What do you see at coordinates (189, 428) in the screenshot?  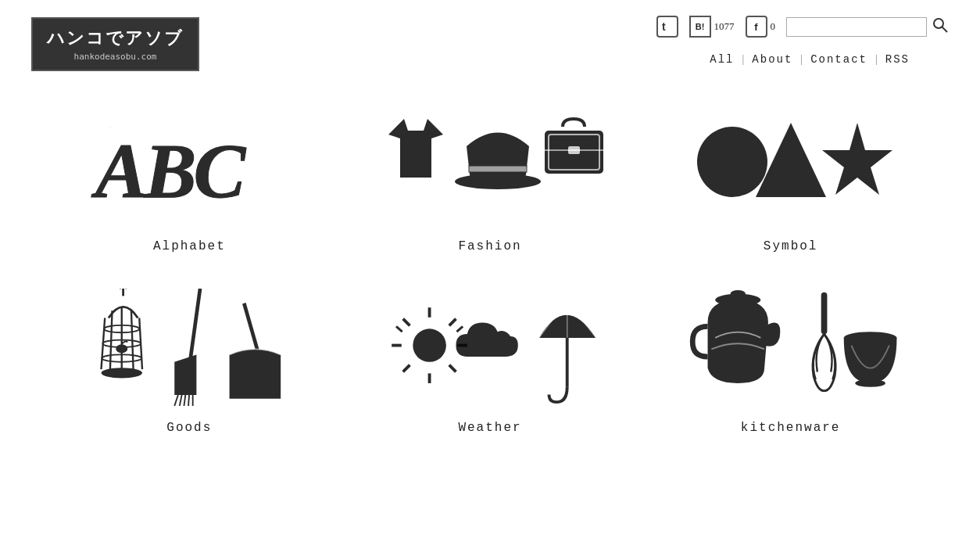 I see `goods-label: Goods` at bounding box center [189, 428].